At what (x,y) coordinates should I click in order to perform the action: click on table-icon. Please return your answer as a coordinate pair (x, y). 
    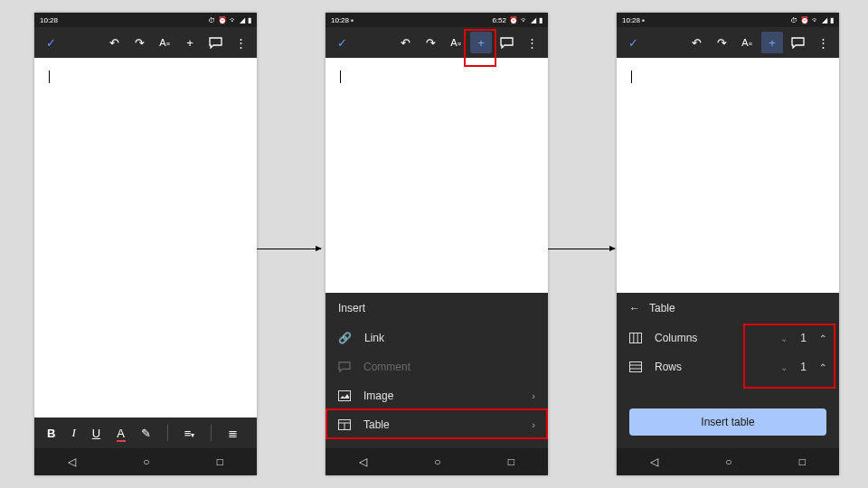
    Looking at the image, I should click on (344, 425).